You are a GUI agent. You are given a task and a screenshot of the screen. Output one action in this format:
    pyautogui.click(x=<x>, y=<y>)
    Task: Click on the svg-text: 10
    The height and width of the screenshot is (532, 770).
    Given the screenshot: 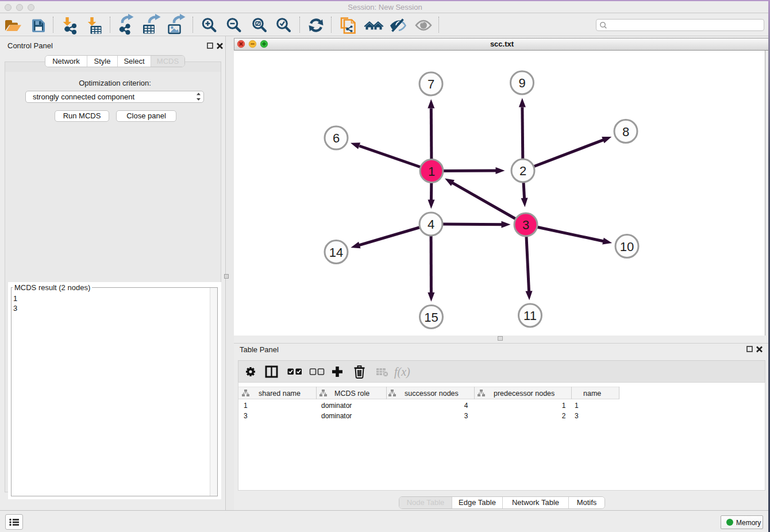 What is the action you would take?
    pyautogui.click(x=627, y=247)
    